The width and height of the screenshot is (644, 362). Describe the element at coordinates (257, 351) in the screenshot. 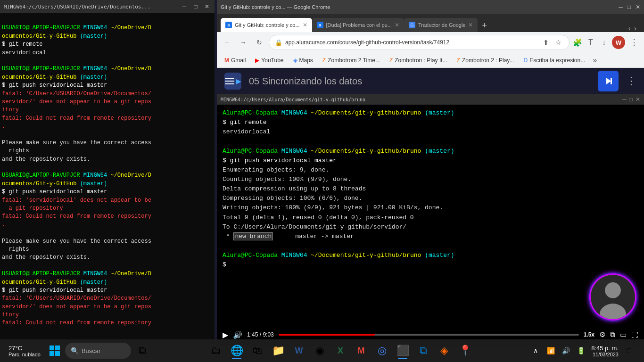

I see `store-icon: 🛍` at that location.